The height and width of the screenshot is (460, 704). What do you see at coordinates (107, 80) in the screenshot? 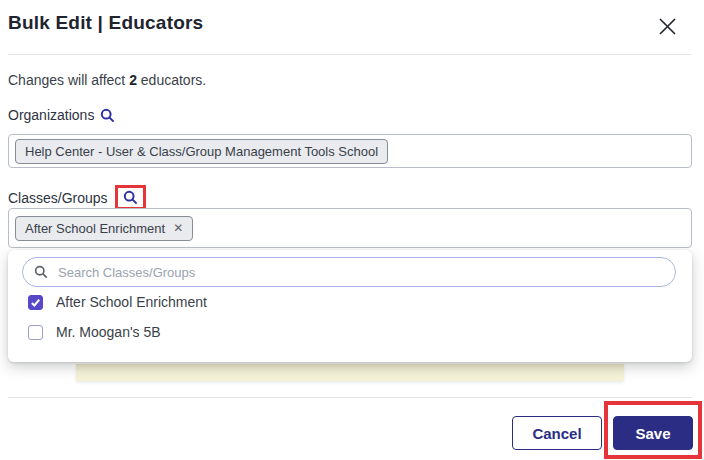
I see `affected-count-text: Changes will affect 2 educators.` at bounding box center [107, 80].